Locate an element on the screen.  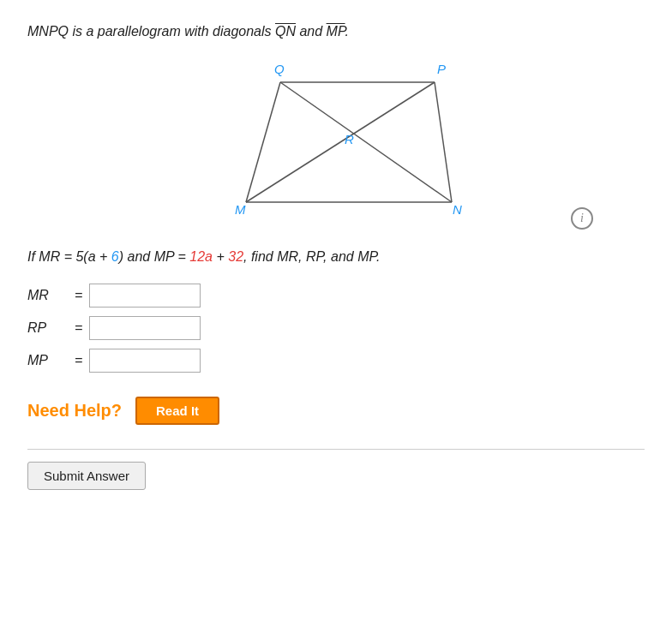
vertex-r-label: R is located at coordinates (350, 139).